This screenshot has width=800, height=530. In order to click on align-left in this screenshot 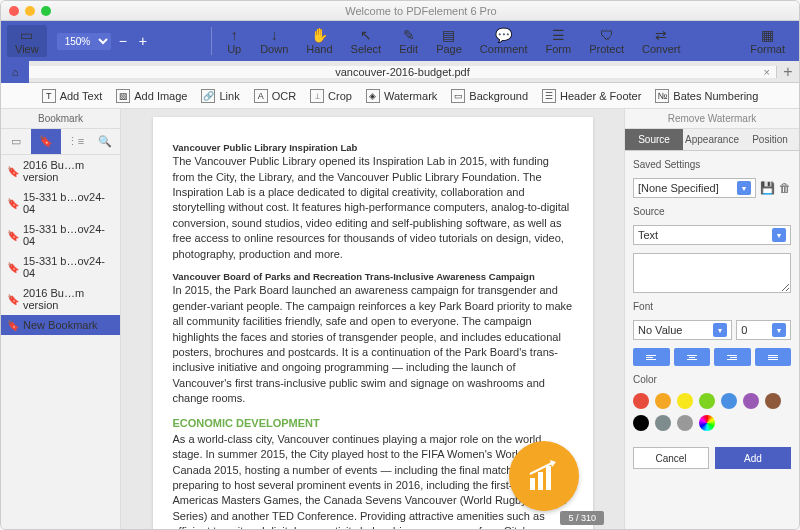, I will do `click(652, 357)`.